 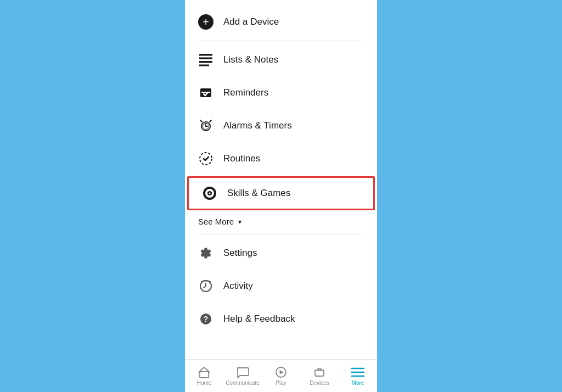 What do you see at coordinates (251, 22) in the screenshot?
I see `add-device-label: Add a Device` at bounding box center [251, 22].